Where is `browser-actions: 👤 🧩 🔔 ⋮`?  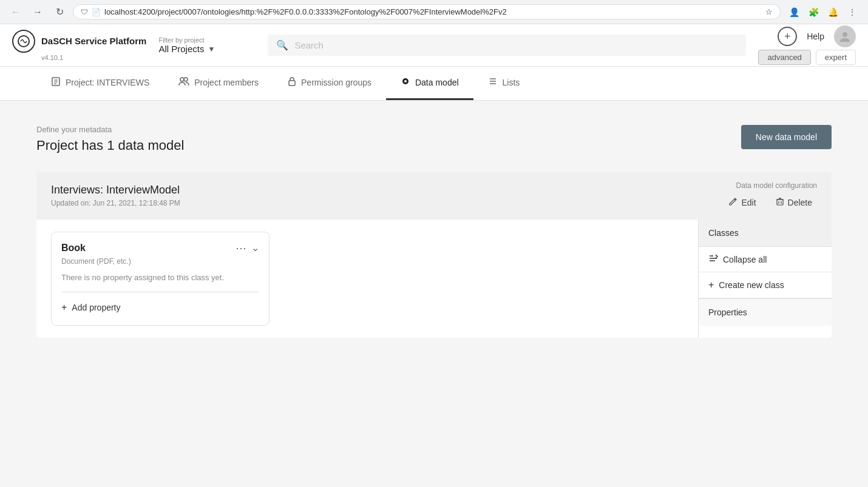 browser-actions: 👤 🧩 🔔 ⋮ is located at coordinates (823, 12).